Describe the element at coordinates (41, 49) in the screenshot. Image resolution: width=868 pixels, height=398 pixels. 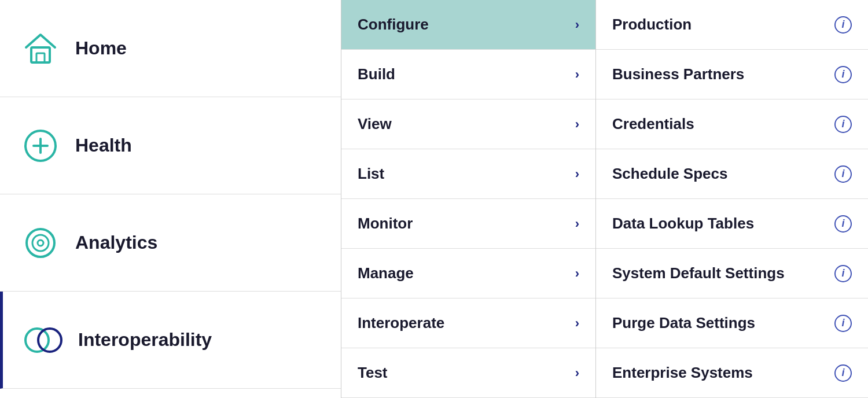
I see `home-icon` at that location.